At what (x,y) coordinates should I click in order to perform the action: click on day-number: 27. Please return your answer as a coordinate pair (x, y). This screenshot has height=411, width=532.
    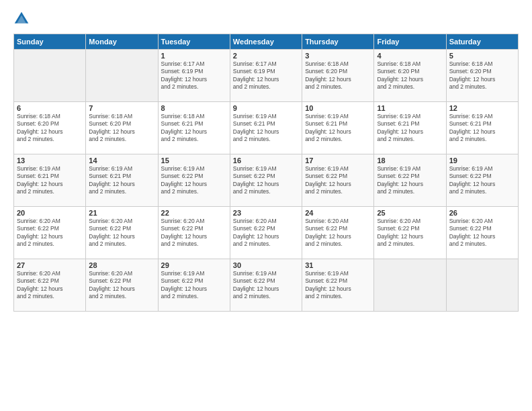
    Looking at the image, I should click on (50, 265).